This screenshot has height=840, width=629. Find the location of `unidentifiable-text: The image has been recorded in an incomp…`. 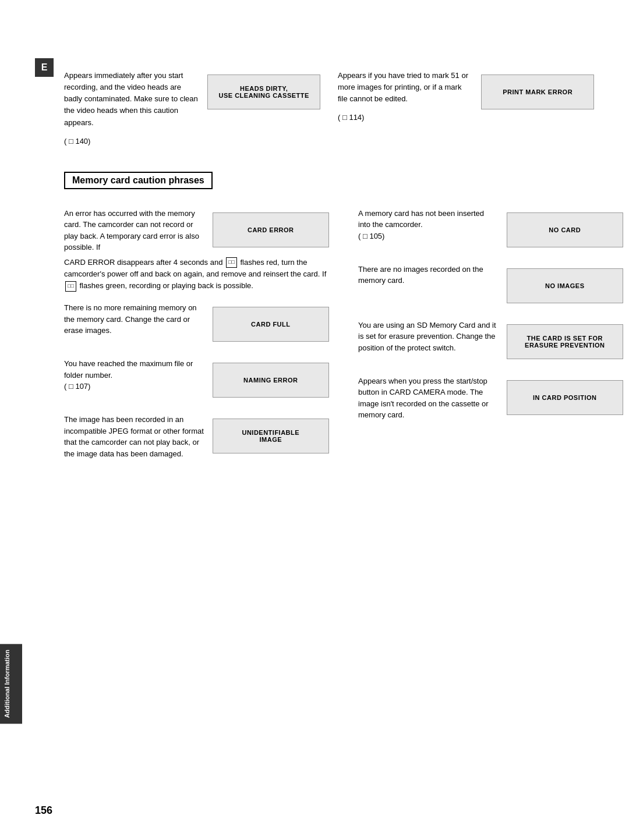

unidentifiable-text: The image has been recorded in an incomp… is located at coordinates (134, 437).